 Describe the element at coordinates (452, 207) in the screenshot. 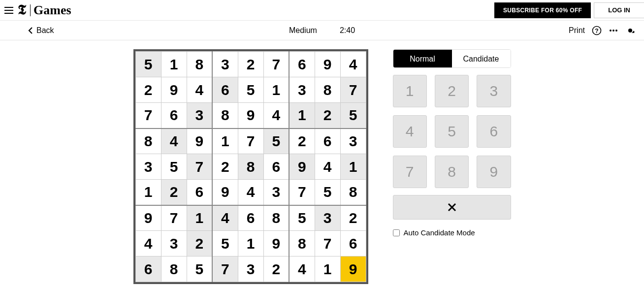

I see `clear-button` at that location.